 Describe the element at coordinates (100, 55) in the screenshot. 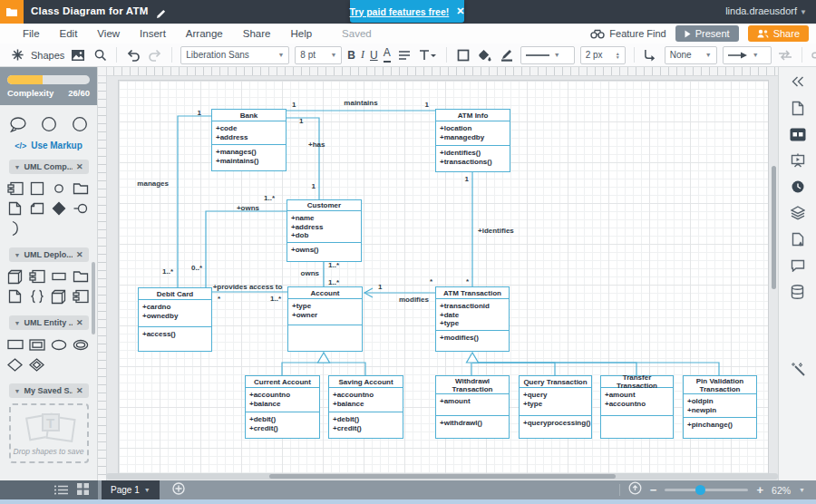

I see `search-icon` at that location.